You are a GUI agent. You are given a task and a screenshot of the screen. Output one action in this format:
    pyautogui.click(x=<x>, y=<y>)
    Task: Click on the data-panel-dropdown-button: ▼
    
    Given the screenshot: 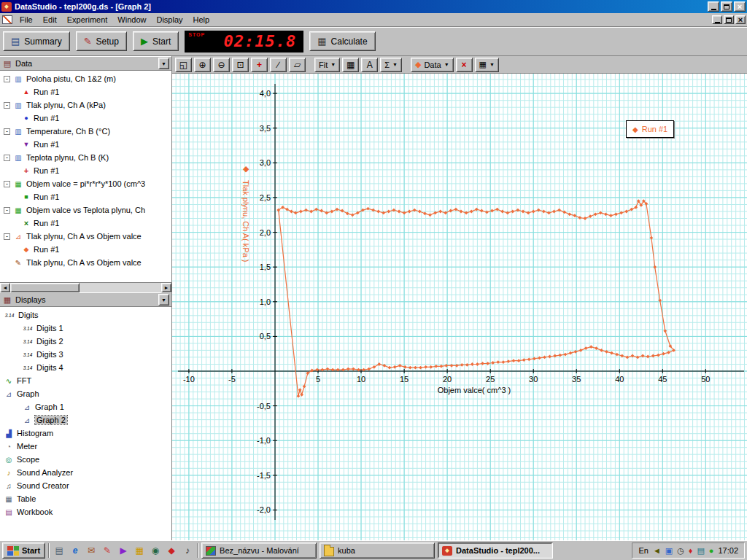 What is the action you would take?
    pyautogui.click(x=163, y=63)
    